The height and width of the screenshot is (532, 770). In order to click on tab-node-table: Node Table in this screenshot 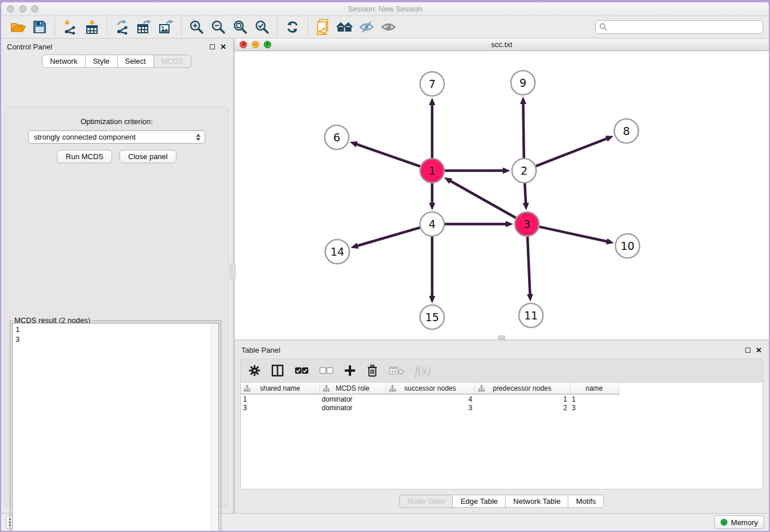, I will do `click(426, 501)`.